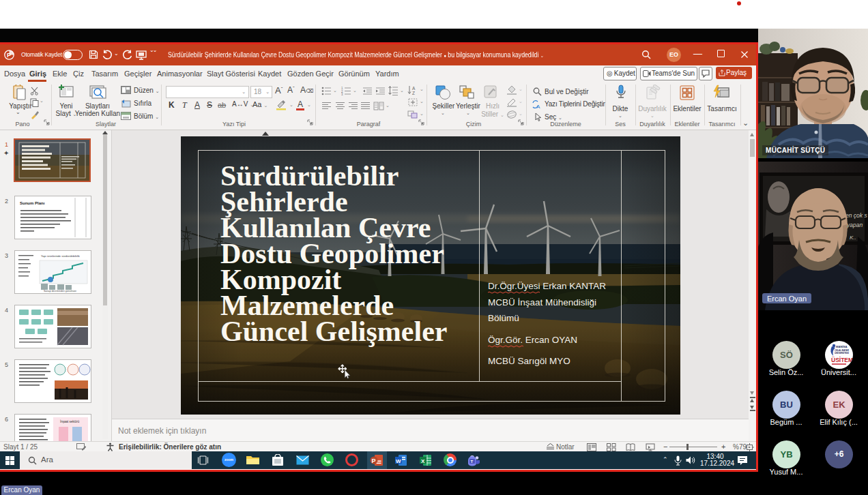  What do you see at coordinates (60, 256) in the screenshot?
I see `svg-text:Yapı ürünlerinde sürdürülebili: Yapı ürünlerinde sürdürülebilirlik` at bounding box center [60, 256].